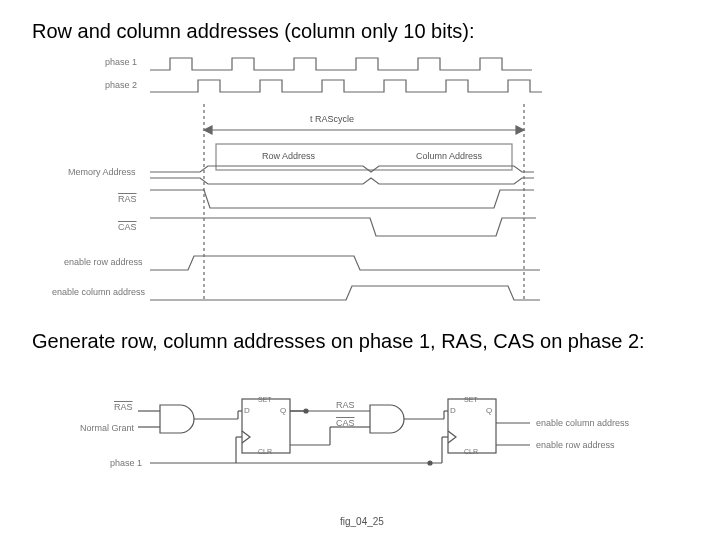 The width and height of the screenshot is (720, 540). What do you see at coordinates (104, 262) in the screenshot?
I see `label-enable-row: enable row address` at bounding box center [104, 262].